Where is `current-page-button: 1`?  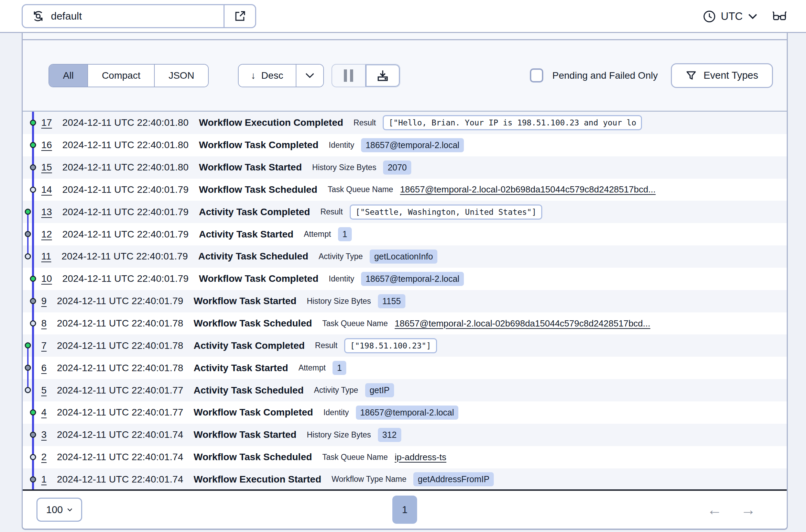
current-page-button: 1 is located at coordinates (405, 510).